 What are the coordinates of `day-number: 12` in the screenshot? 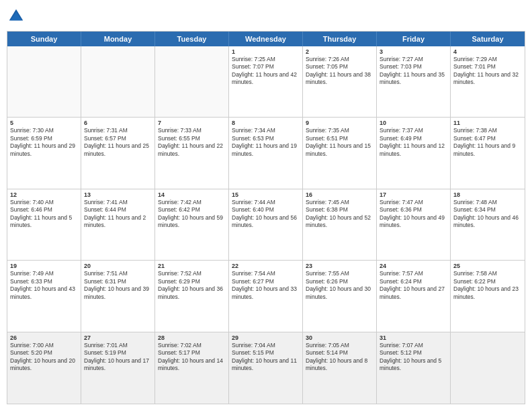 It's located at (44, 195).